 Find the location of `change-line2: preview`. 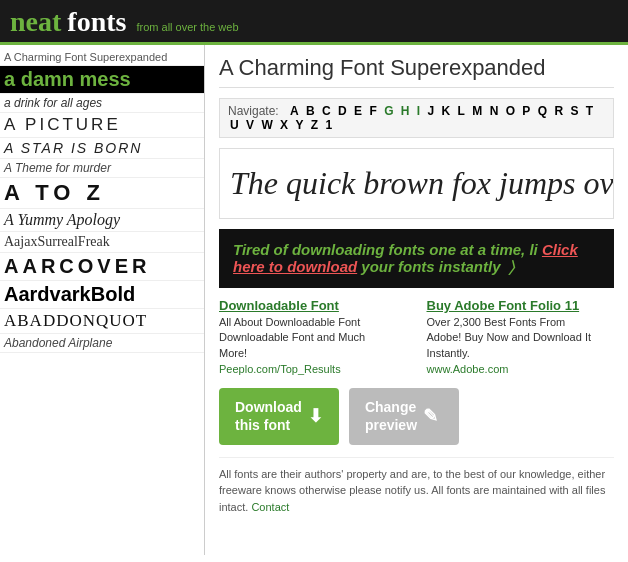

change-line2: preview is located at coordinates (391, 425).